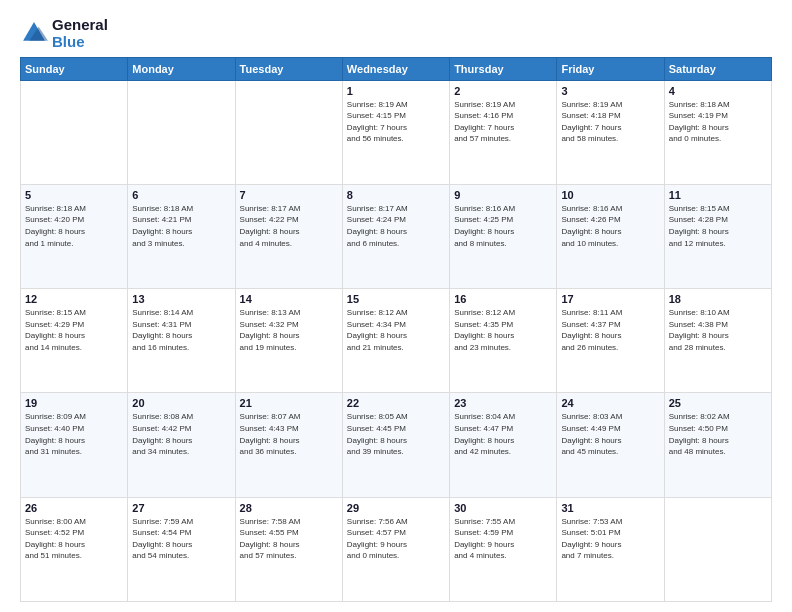 The height and width of the screenshot is (612, 792). Describe the element at coordinates (396, 195) in the screenshot. I see `day-number: 8` at that location.